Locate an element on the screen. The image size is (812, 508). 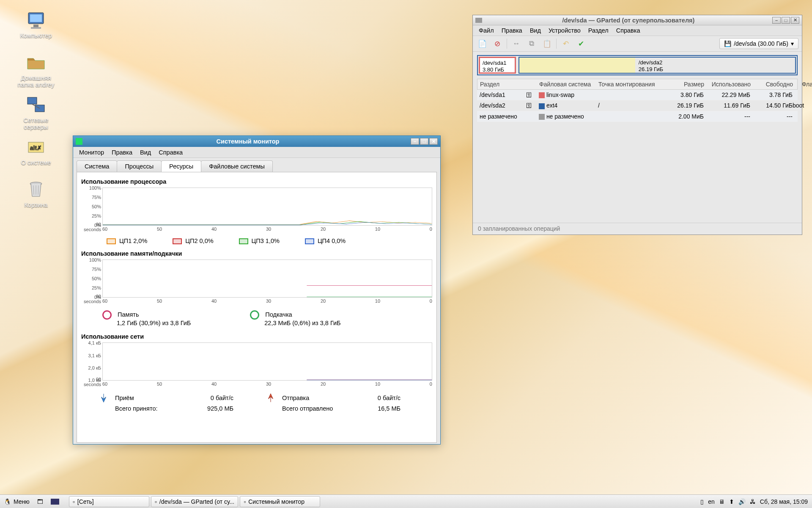
sysmon-titlebar: Системный монитор – □ ✕ is located at coordinates (257, 141).